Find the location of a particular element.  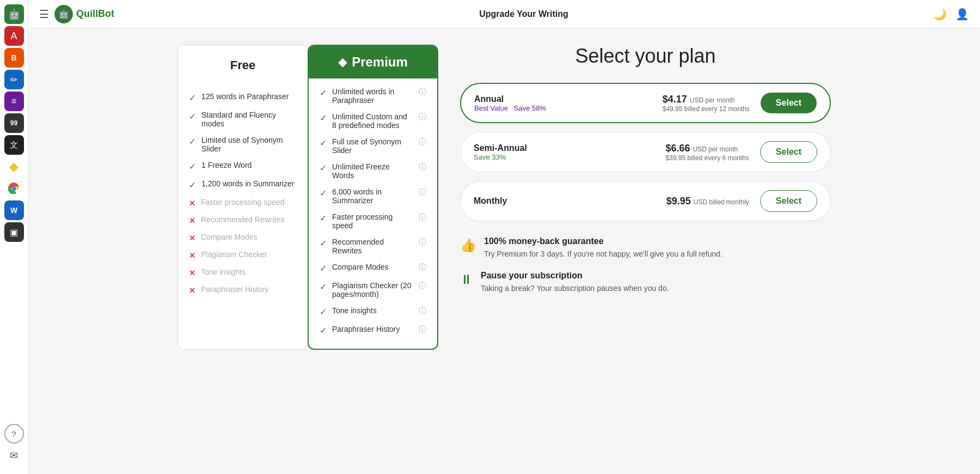

info-icon-3: ⓘ is located at coordinates (422, 167).